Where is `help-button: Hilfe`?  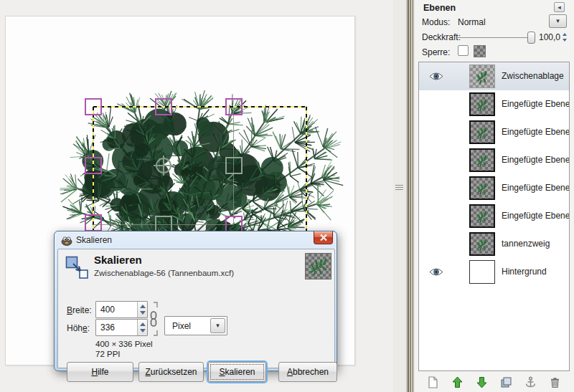 help-button: Hilfe is located at coordinates (100, 372).